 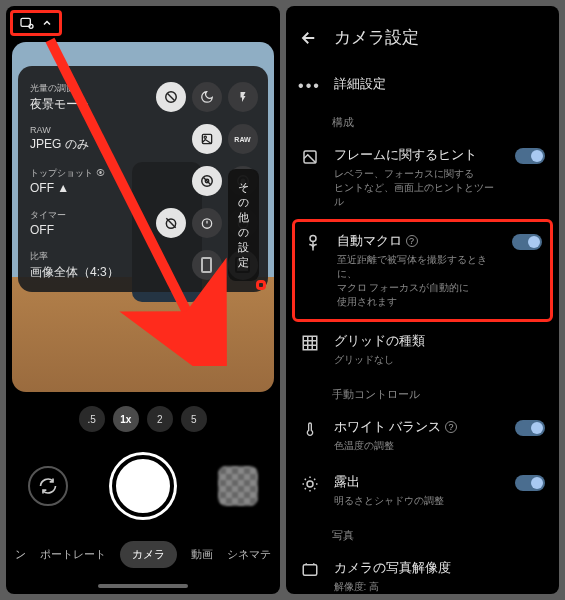 I want to click on gallery-thumbnail, so click(x=238, y=486).